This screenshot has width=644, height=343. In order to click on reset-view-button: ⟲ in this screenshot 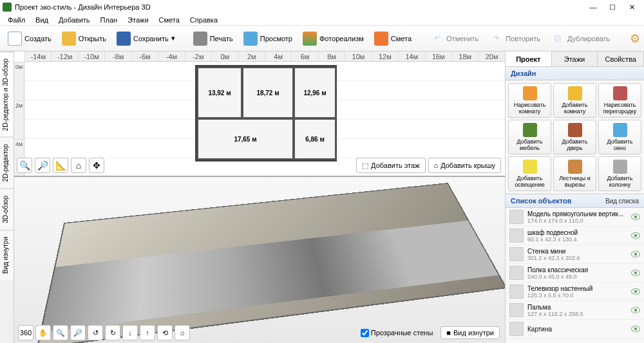, I will do `click(165, 333)`.